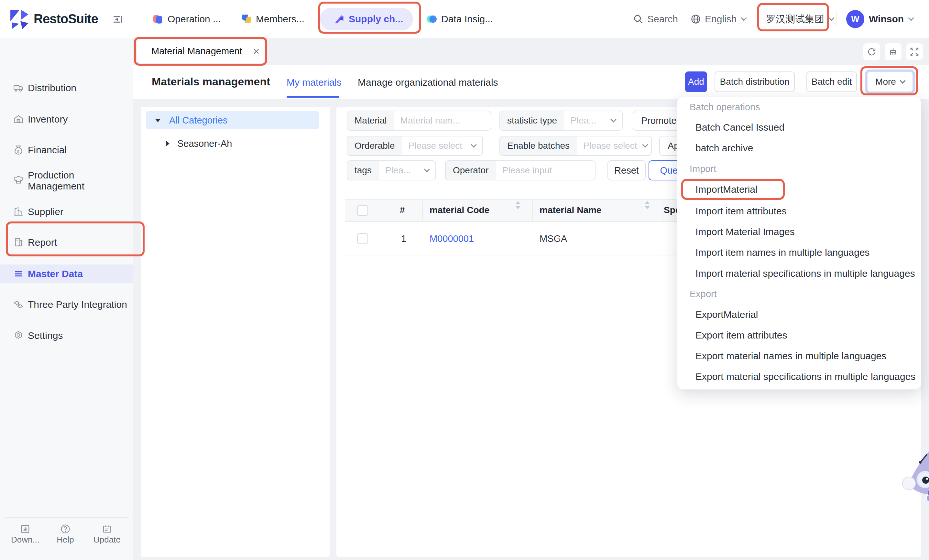 The image size is (929, 560). I want to click on collapse-sidebar-icon, so click(118, 20).